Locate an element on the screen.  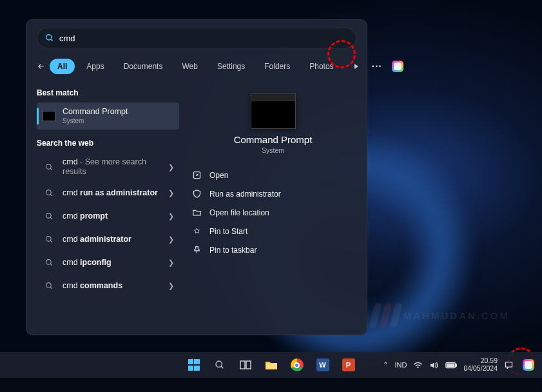
action-pin-taskbar: Pin to taskbar is located at coordinates (273, 250).